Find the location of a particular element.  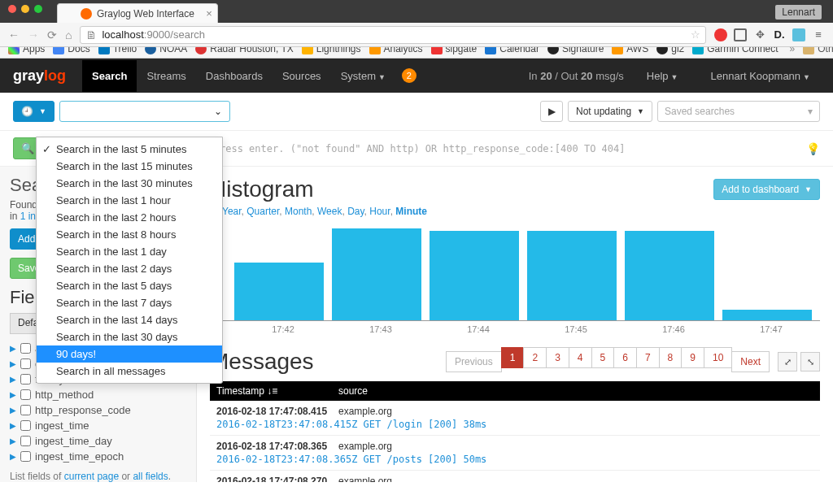

home-icon: ⌂ is located at coordinates (68, 35).